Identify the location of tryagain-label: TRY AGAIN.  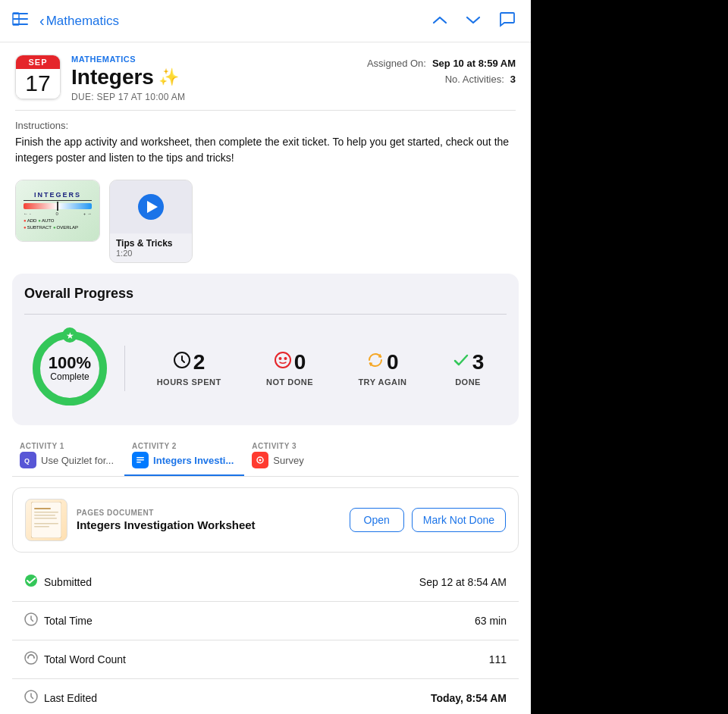
(382, 382).